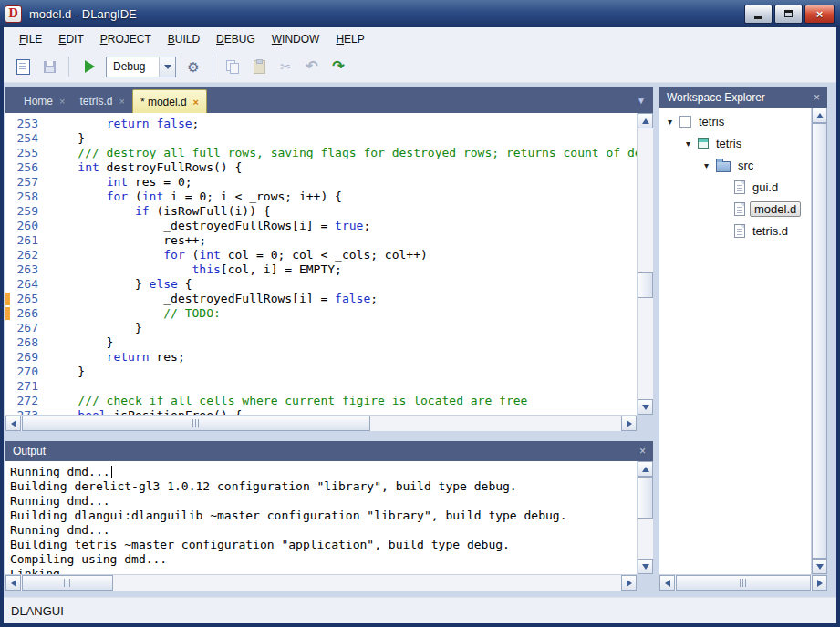 The image size is (840, 627). I want to click on code-line: 254 }, so click(321, 139).